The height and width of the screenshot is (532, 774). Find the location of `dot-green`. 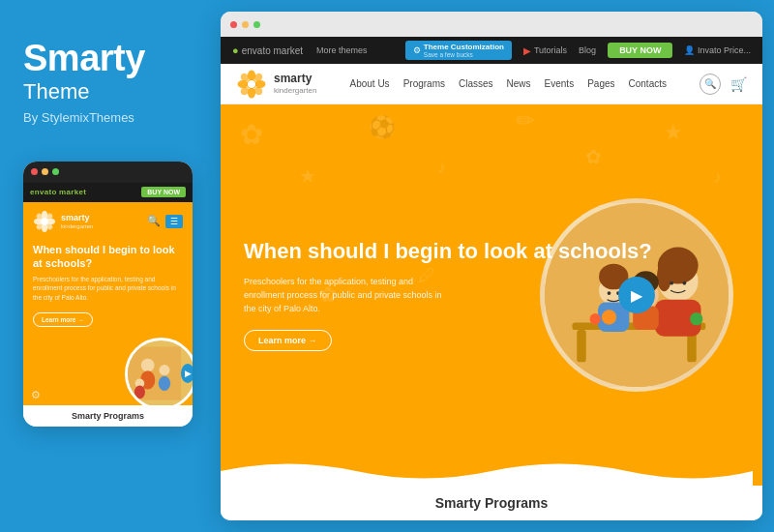

dot-green is located at coordinates (56, 172).